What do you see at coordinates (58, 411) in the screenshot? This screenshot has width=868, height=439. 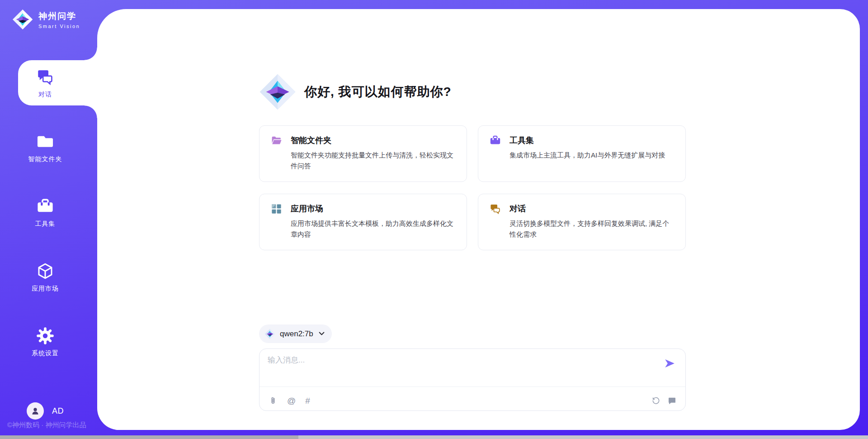 I see `user-label: AD` at bounding box center [58, 411].